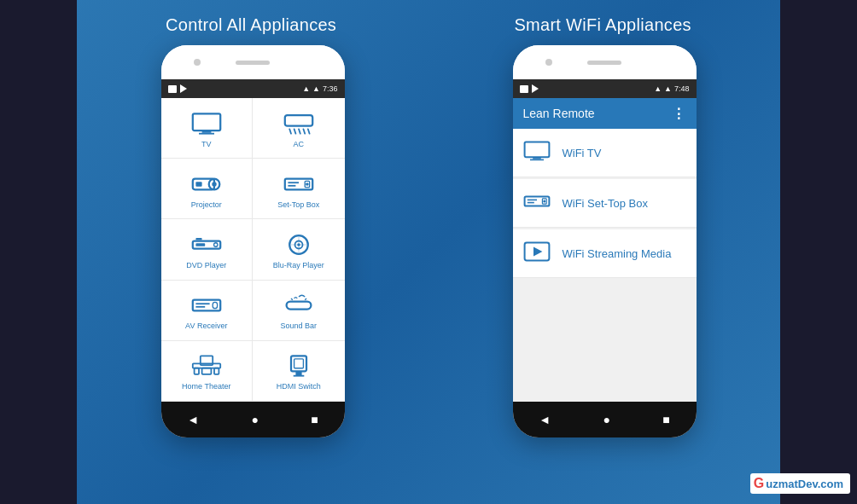 The width and height of the screenshot is (857, 504). What do you see at coordinates (759, 484) in the screenshot?
I see `watermark-logo: G` at bounding box center [759, 484].